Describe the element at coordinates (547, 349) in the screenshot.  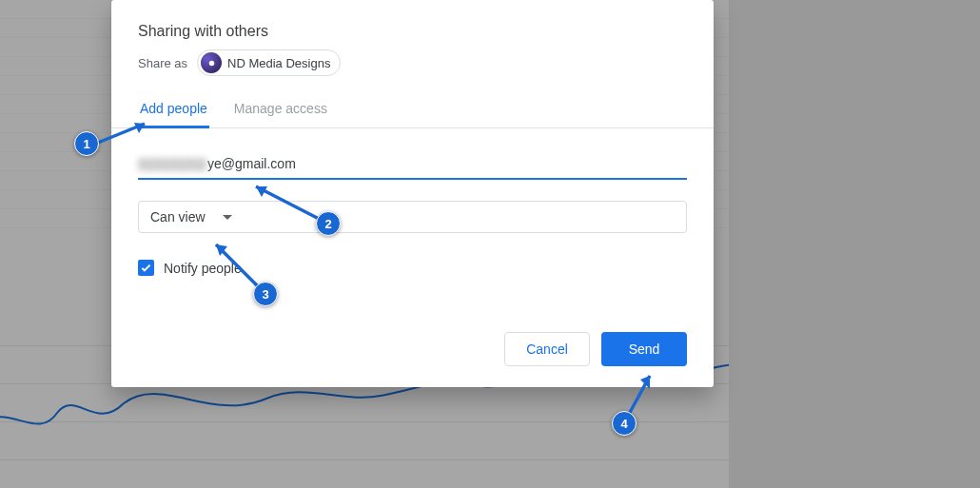
I see `cancel-button: Cancel` at that location.